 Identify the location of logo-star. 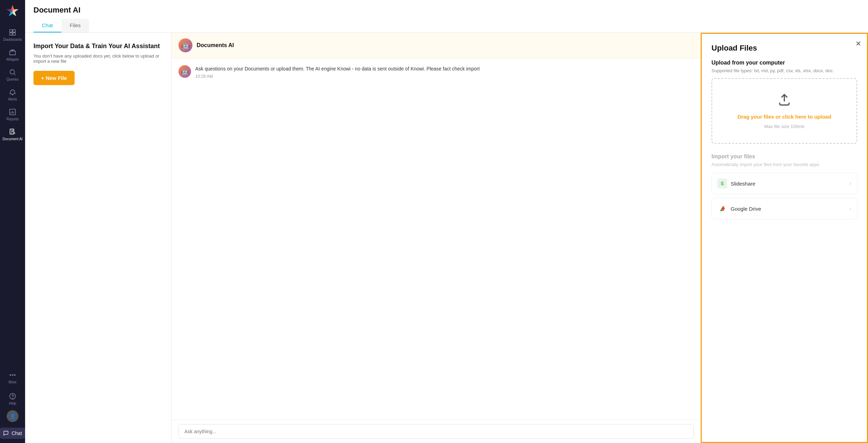
(13, 11).